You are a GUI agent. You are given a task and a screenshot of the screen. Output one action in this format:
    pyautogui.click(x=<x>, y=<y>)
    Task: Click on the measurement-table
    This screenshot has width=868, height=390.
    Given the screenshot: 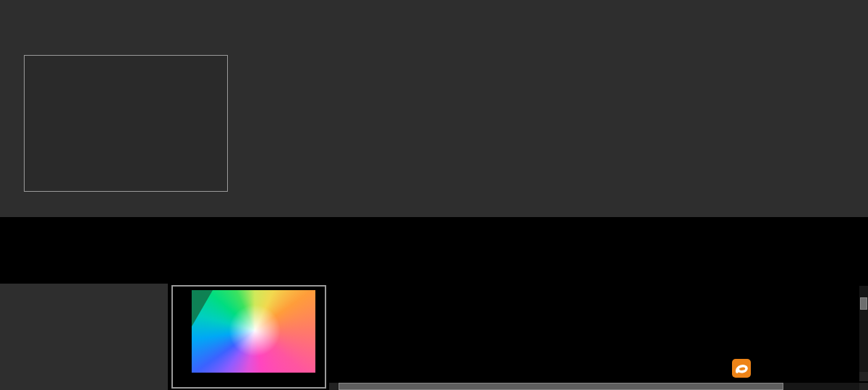 What is the action you would take?
    pyautogui.click(x=595, y=334)
    